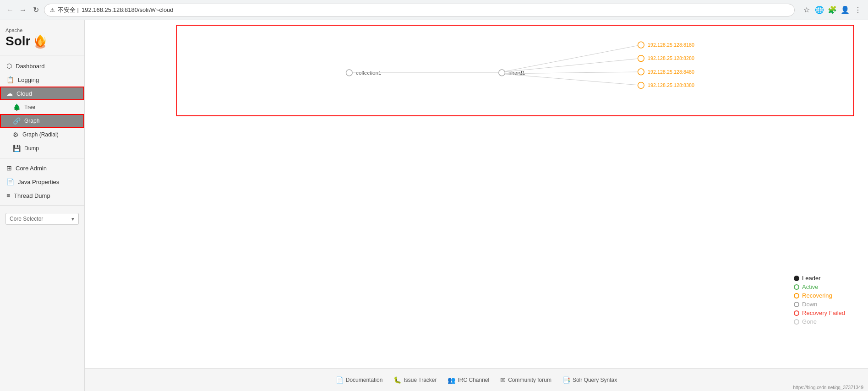 This screenshot has width=868, height=391. What do you see at coordinates (36, 10) in the screenshot?
I see `reload-button: ↻` at bounding box center [36, 10].